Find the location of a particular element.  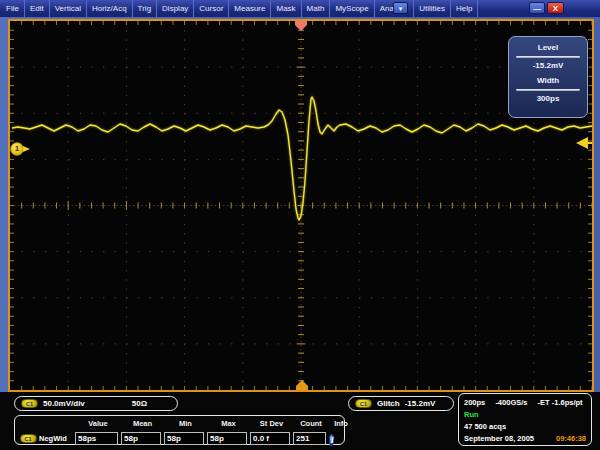

measurement-table-header: Value Mean Min Max St Dev Count Info is located at coordinates (180, 423).